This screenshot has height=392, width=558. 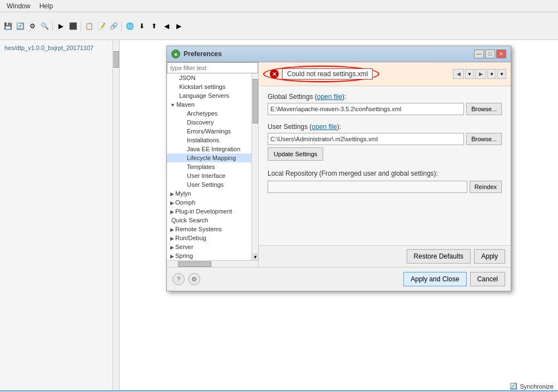 What do you see at coordinates (490, 54) in the screenshot?
I see `dialog-controls: — □ ✕` at bounding box center [490, 54].